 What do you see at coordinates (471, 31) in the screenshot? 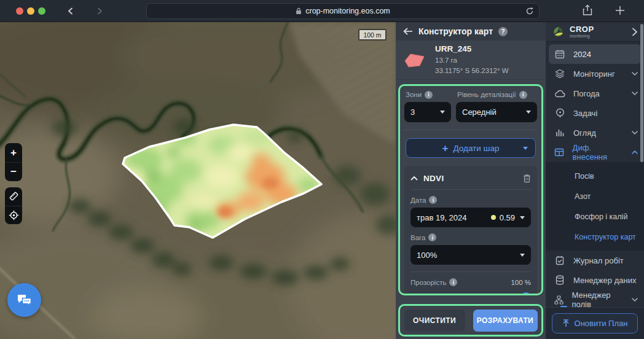
I see `panel-header: Конструктор карт` at bounding box center [471, 31].